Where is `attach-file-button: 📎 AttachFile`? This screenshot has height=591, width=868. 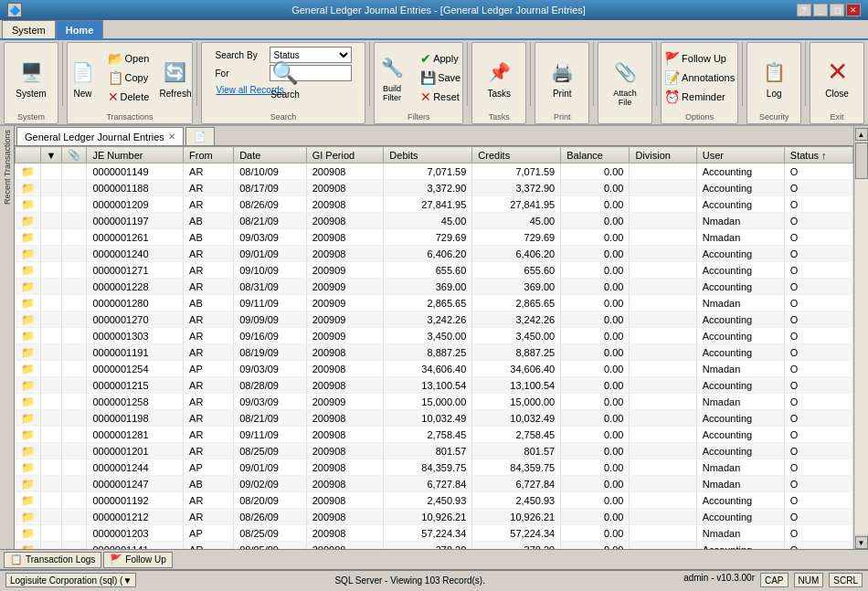 attach-file-button: 📎 AttachFile is located at coordinates (625, 82).